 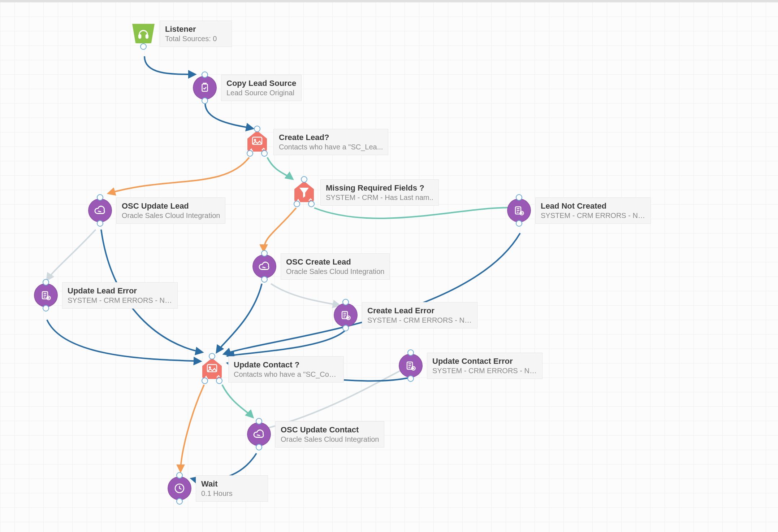 What do you see at coordinates (470, 366) in the screenshot?
I see `node-update-contact-error: Update Contact Error SYSTEM - CRM ERRORS…` at bounding box center [470, 366].